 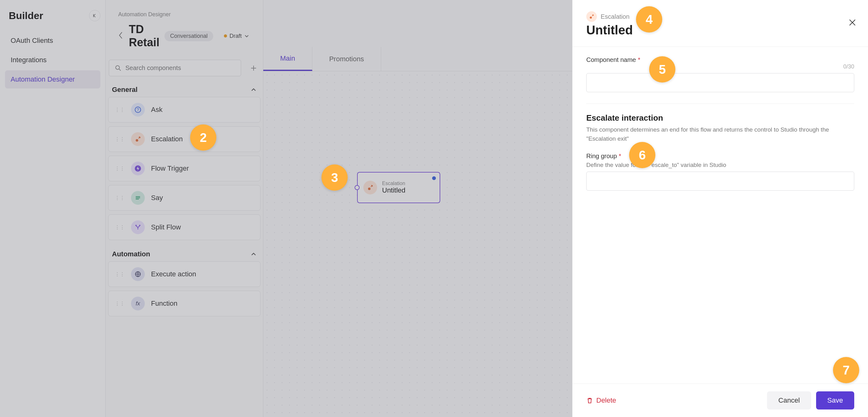 What do you see at coordinates (720, 60) in the screenshot?
I see `component-name-label: Component name *` at bounding box center [720, 60].